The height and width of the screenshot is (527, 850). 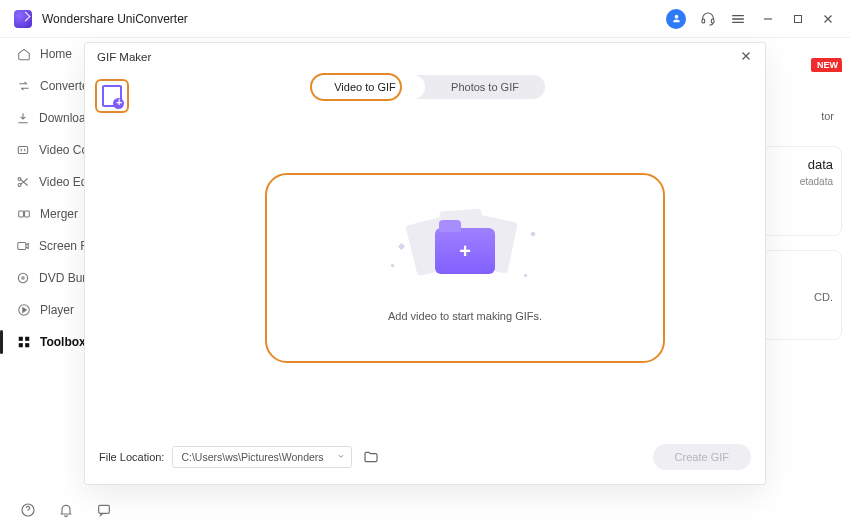 What do you see at coordinates (826, 65) in the screenshot?
I see `new-badge: NEW` at bounding box center [826, 65].